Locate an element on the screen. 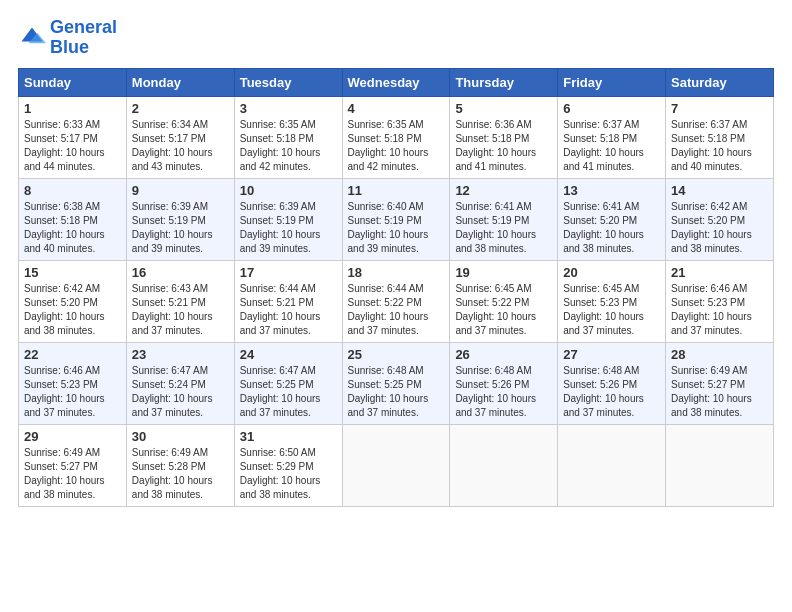 The image size is (792, 612). calendar-header-friday: Friday is located at coordinates (612, 82).